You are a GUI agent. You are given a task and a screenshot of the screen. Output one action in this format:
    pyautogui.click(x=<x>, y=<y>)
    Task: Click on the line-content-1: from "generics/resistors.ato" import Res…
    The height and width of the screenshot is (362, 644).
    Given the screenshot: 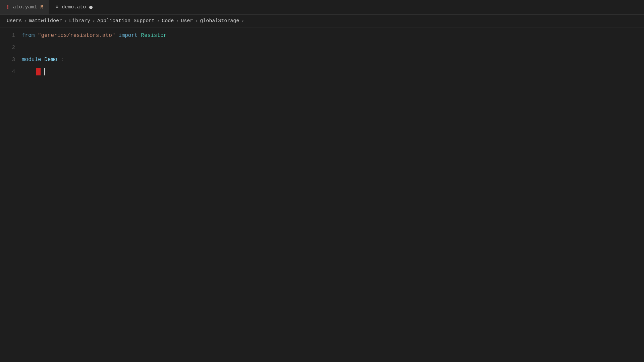 What is the action you would take?
    pyautogui.click(x=94, y=36)
    